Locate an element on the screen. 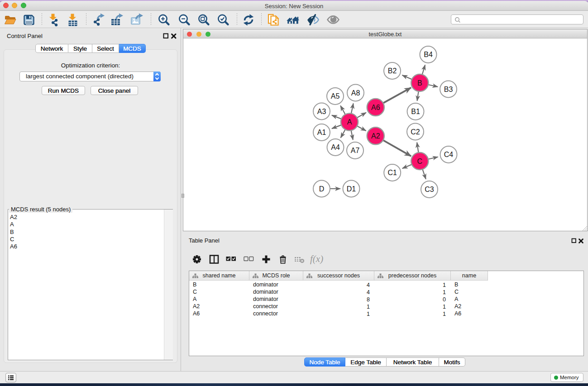  svg-text: A is located at coordinates (349, 122).